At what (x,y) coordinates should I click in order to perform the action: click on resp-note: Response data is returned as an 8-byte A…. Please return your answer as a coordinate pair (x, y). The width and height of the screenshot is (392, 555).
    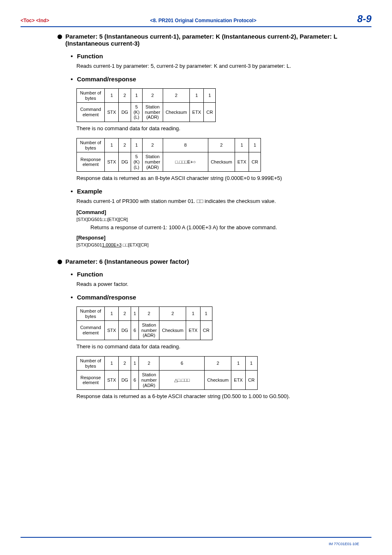
    Looking at the image, I should click on (220, 178).